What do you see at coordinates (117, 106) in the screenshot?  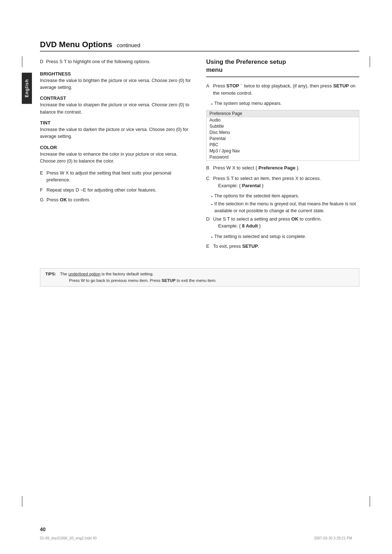 I see `contrast-section: CONTRAST Increase the value to sharpen t…` at bounding box center [117, 106].